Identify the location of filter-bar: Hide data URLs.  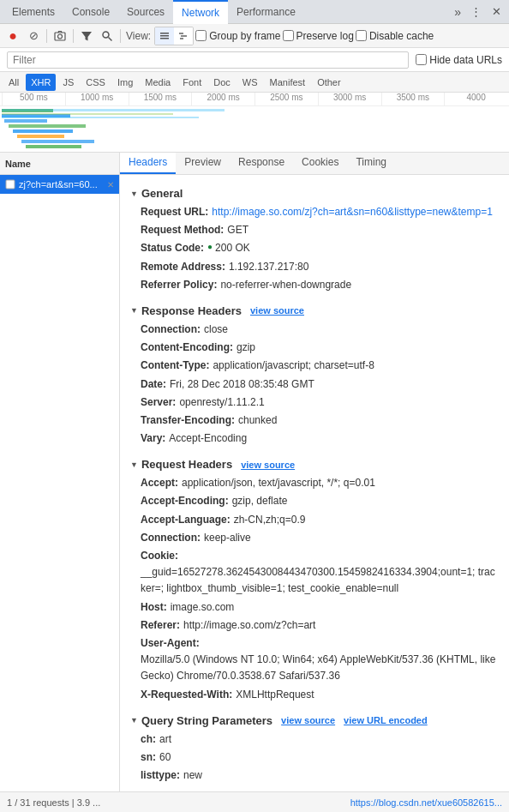
(254, 60).